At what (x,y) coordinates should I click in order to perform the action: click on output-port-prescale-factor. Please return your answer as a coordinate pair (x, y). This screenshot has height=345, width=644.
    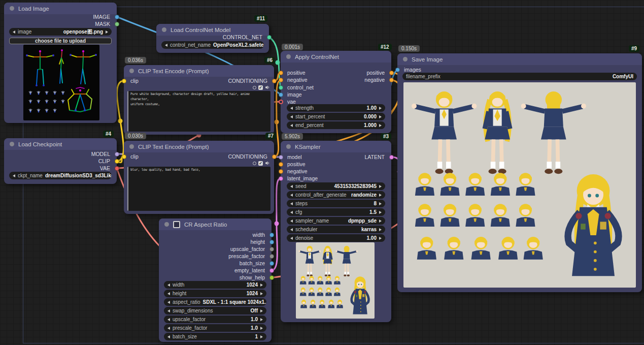
    Looking at the image, I should click on (272, 256).